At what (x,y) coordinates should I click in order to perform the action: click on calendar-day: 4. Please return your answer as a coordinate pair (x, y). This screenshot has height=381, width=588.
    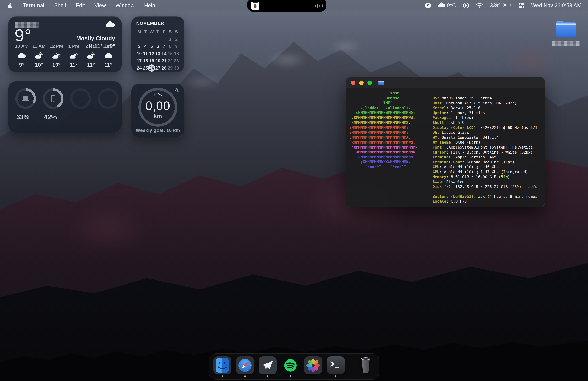
    Looking at the image, I should click on (145, 46).